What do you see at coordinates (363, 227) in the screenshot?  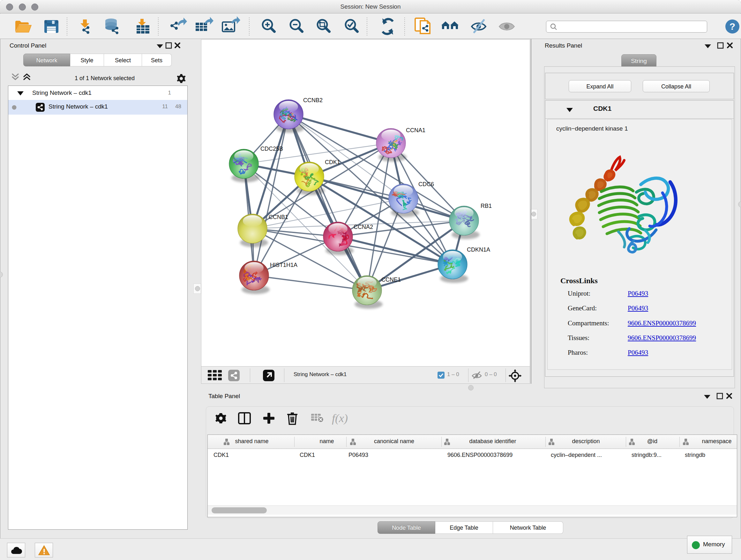 I see `svg-text: CCNA2` at bounding box center [363, 227].